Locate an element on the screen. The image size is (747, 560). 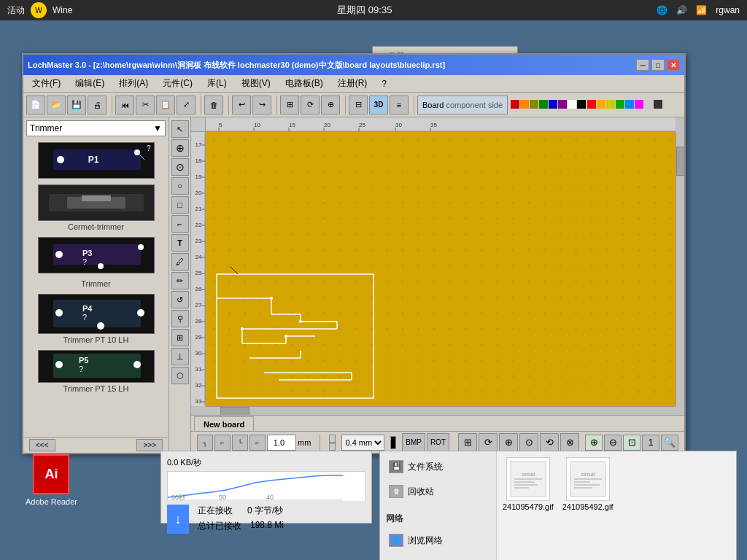
activities-label: 活动 is located at coordinates (16, 10).